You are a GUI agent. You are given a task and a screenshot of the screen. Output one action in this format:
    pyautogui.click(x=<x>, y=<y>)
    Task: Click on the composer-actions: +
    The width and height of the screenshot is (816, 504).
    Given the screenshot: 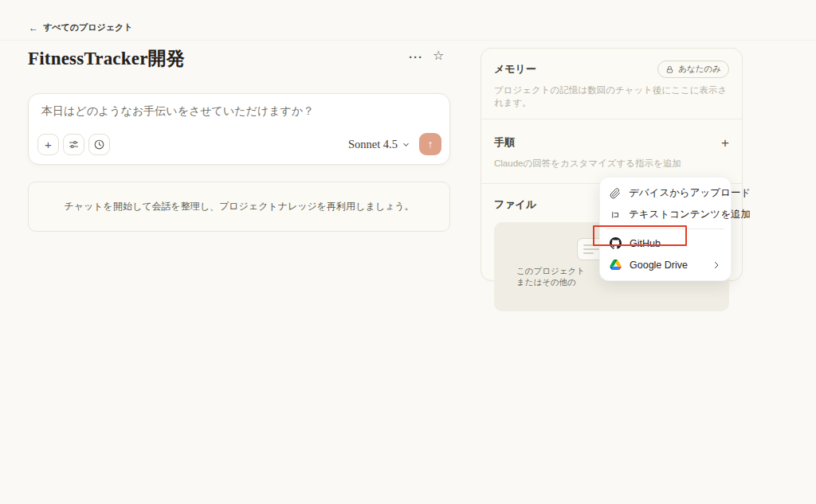 What is the action you would take?
    pyautogui.click(x=73, y=145)
    